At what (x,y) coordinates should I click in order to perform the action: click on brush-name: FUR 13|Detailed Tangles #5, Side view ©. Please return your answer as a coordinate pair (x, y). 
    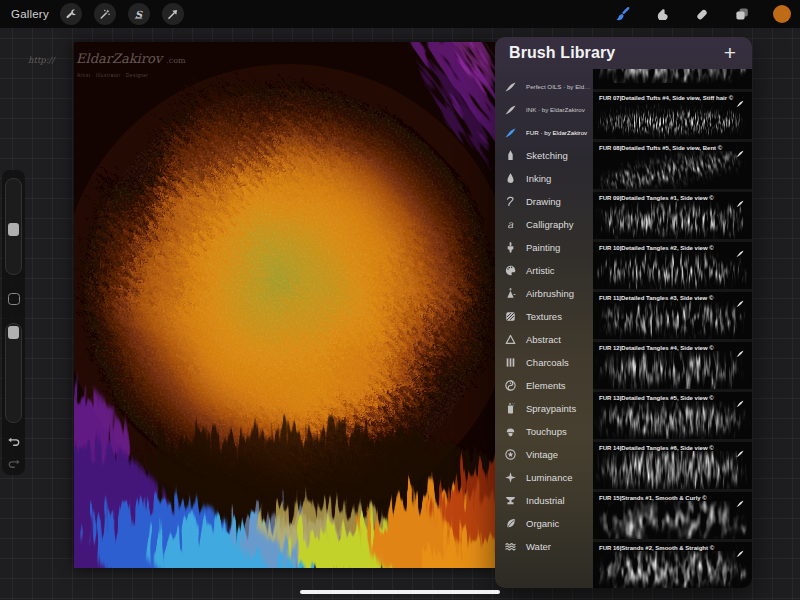
    Looking at the image, I should click on (666, 398).